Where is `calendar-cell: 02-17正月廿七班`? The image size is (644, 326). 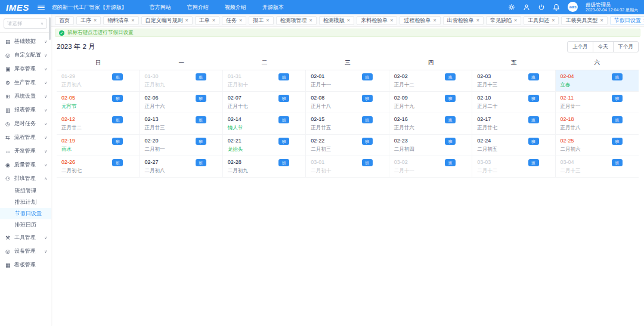 calendar-cell: 02-17正月廿七班 is located at coordinates (514, 124).